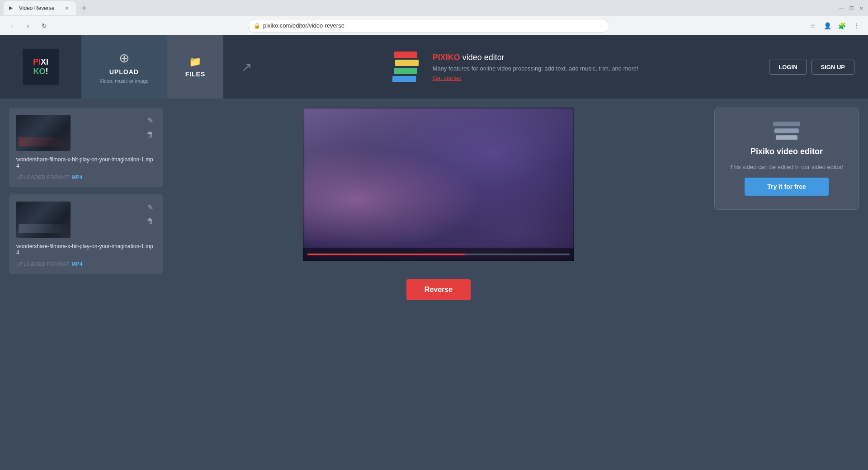 Image resolution: width=868 pixels, height=470 pixels. I want to click on file-card-2-inner: ✎ 🗑, so click(86, 220).